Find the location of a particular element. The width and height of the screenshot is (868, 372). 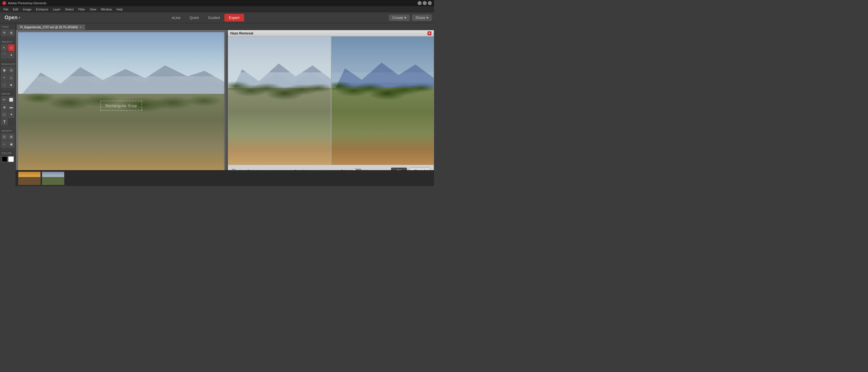

menu-window: Window is located at coordinates (106, 9).